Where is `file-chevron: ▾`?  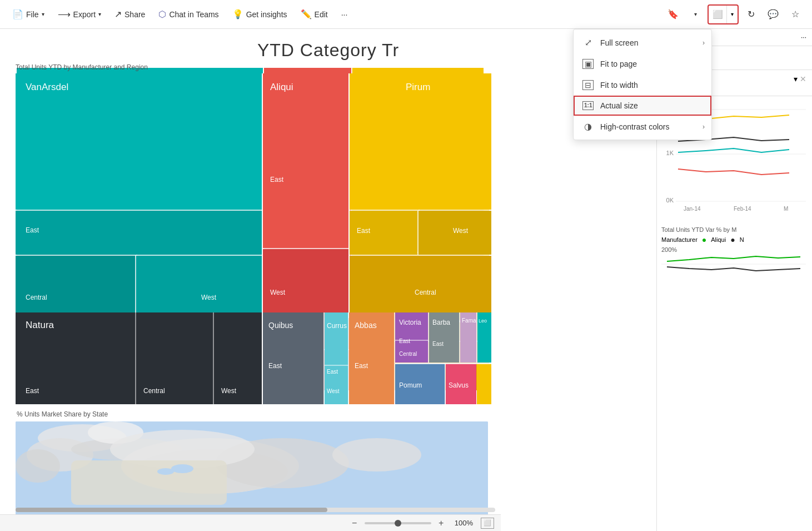 file-chevron: ▾ is located at coordinates (43, 14).